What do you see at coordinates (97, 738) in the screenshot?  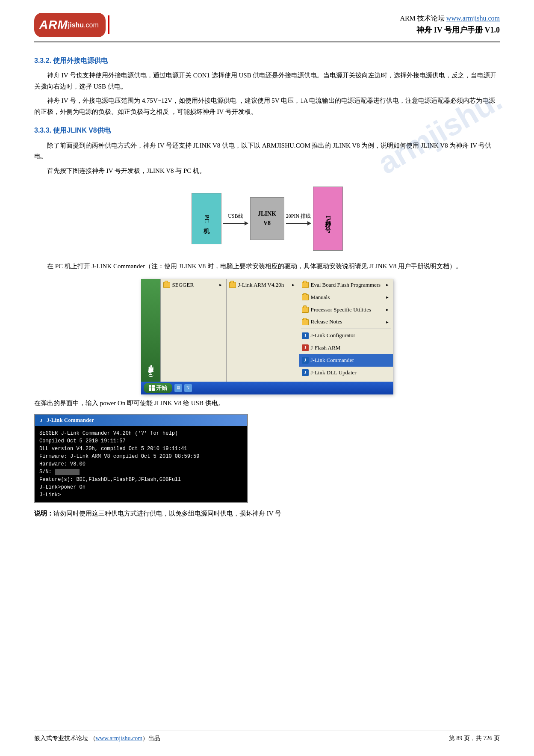 I see `footer-left: 嵌入式专业技术论坛 （www.armjishu.com）出品` at bounding box center [97, 738].